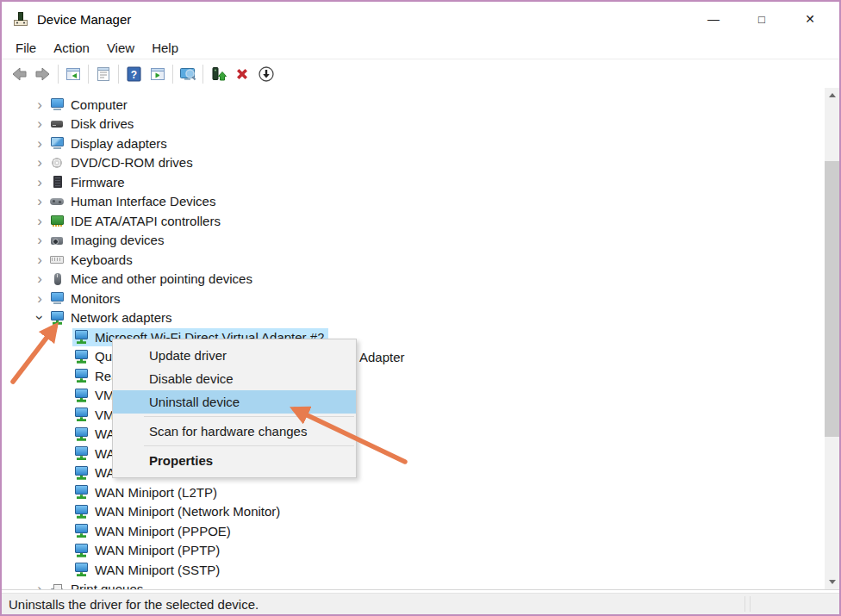 The height and width of the screenshot is (616, 841). Describe the element at coordinates (165, 48) in the screenshot. I see `menu-help: Help` at that location.